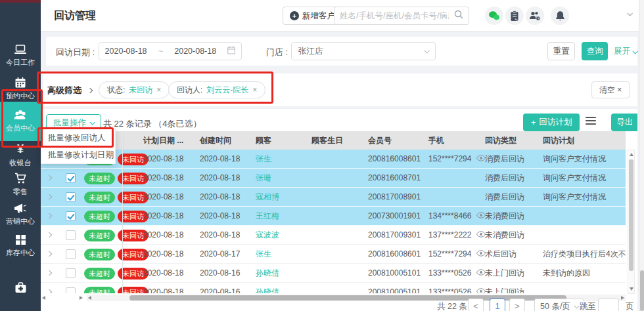  What do you see at coordinates (267, 217) in the screenshot?
I see `customer-cell: 王红梅` at bounding box center [267, 217].